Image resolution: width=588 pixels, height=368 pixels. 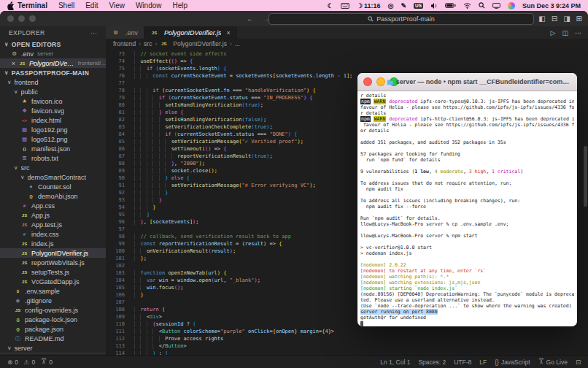 What do you see at coordinates (552, 6) in the screenshot?
I see `clock: Sun Dec 3 9:24 PM` at bounding box center [552, 6].